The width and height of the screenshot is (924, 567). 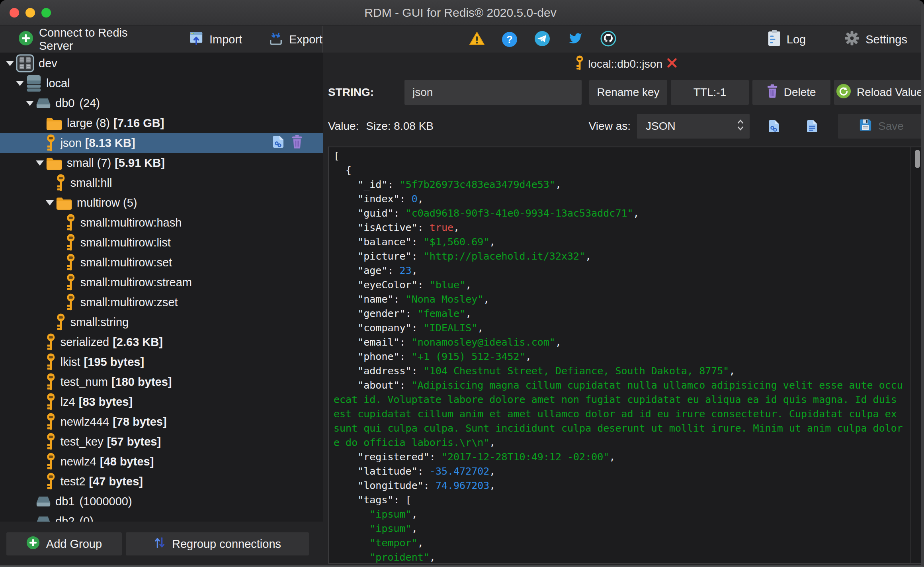 I want to click on help-icon: ?, so click(x=510, y=39).